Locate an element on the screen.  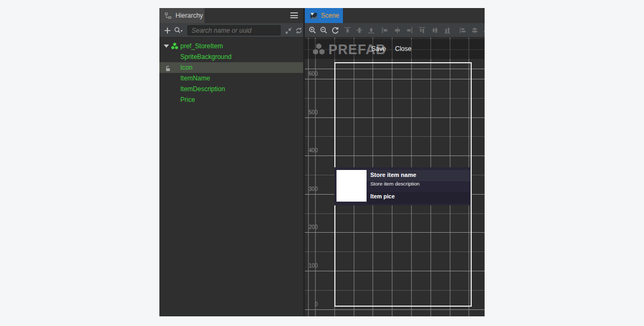
tree-node-label: Price is located at coordinates (188, 100).